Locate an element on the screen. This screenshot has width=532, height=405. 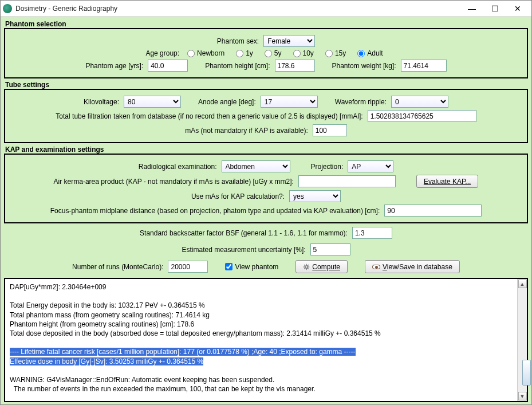
kv-label: Kilovoltage: is located at coordinates (101, 102).